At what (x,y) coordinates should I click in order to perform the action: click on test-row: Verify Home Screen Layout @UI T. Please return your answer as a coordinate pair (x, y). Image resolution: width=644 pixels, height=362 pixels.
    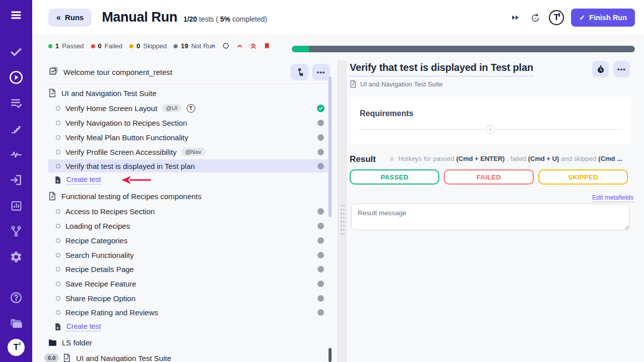
    Looking at the image, I should click on (188, 108).